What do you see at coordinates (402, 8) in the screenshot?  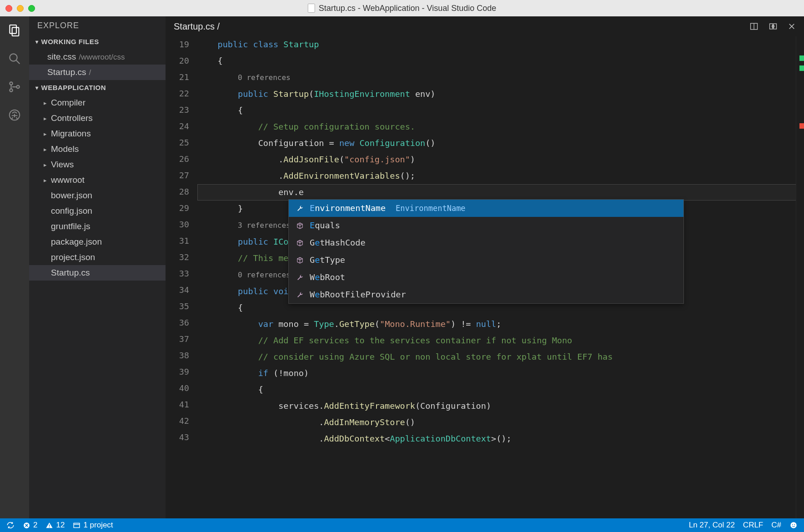 I see `window-title: Startup.cs - WebApplication - Visual Stu…` at bounding box center [402, 8].